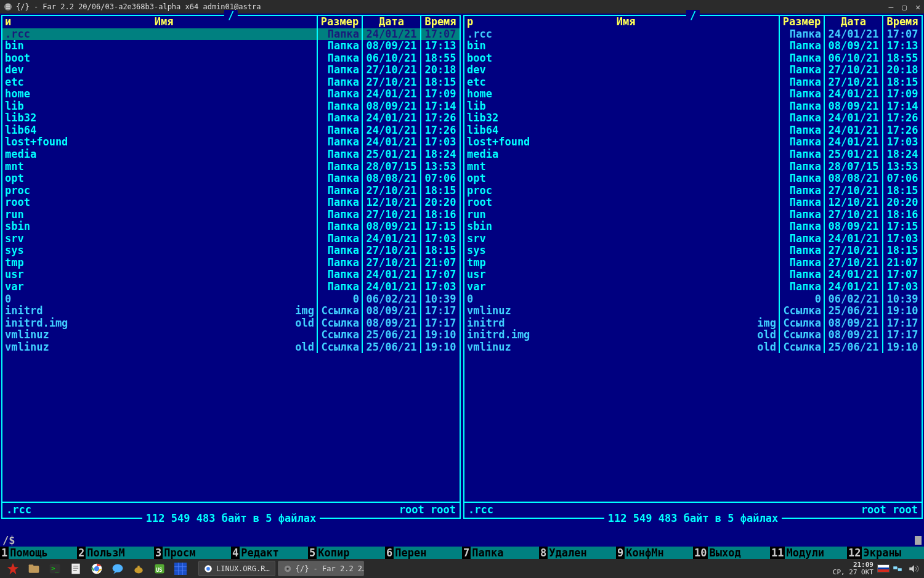  What do you see at coordinates (424, 553) in the screenshot?
I see `fkey-6: 6Перен` at bounding box center [424, 553].